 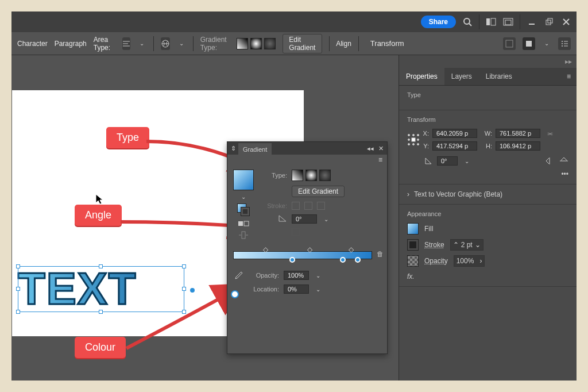 I want to click on delete-stop-icon: 🗑, so click(x=380, y=254).